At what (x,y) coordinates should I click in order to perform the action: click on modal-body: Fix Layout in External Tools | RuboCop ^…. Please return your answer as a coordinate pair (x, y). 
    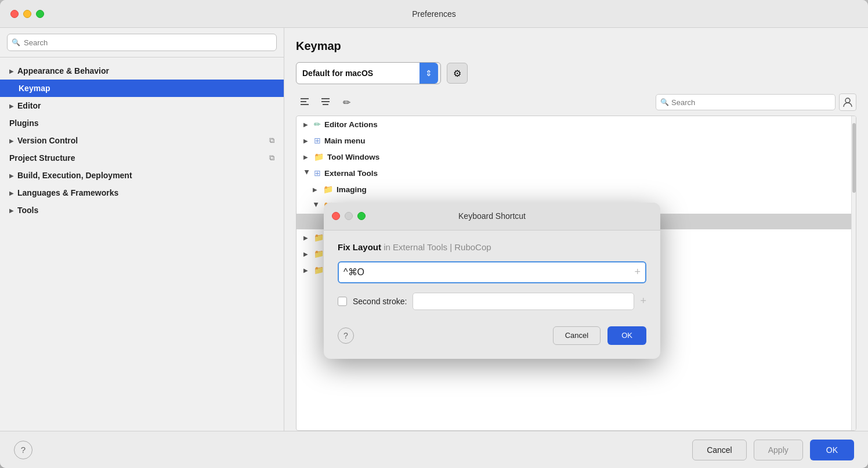
    Looking at the image, I should click on (492, 295).